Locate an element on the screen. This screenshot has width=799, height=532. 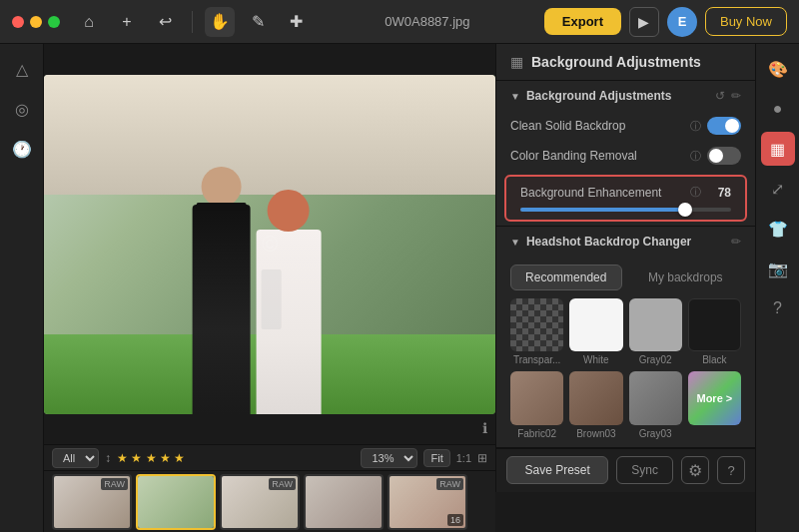
more-label: More > is located at coordinates (714, 398).